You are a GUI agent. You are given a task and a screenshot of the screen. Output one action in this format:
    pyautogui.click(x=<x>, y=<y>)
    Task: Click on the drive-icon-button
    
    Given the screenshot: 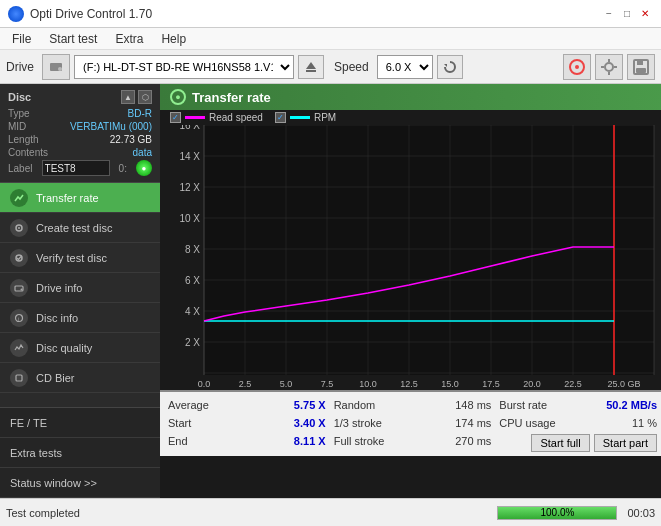 What is the action you would take?
    pyautogui.click(x=56, y=67)
    